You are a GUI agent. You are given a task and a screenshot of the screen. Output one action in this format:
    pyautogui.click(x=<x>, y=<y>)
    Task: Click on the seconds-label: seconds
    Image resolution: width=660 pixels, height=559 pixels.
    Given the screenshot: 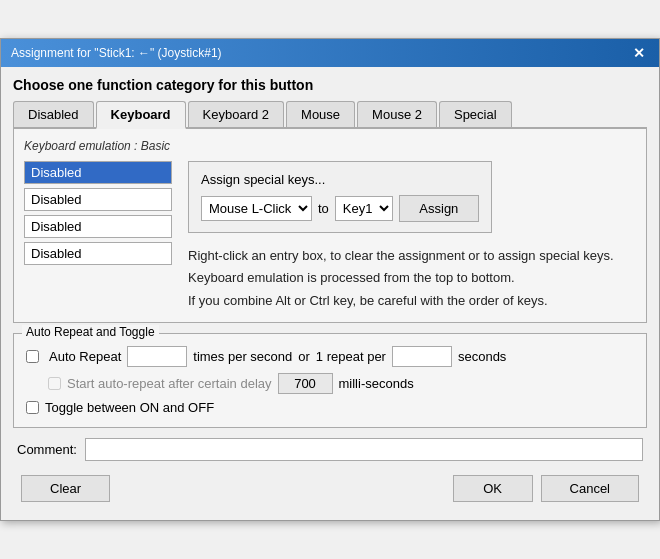 What is the action you would take?
    pyautogui.click(x=482, y=356)
    